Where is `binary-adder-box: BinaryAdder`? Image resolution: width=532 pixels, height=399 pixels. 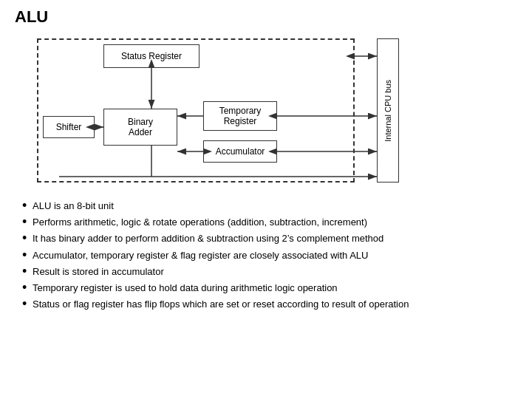
binary-adder-box: BinaryAdder is located at coordinates (140, 127).